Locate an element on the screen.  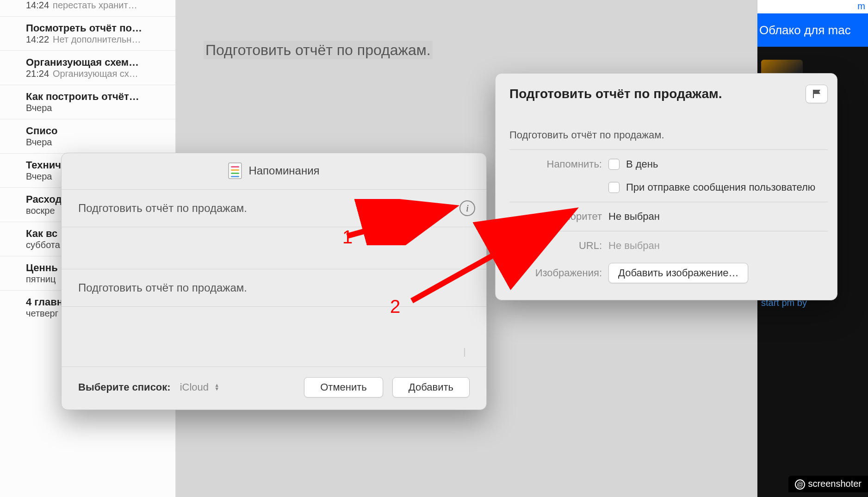
note-date: 14:22 is located at coordinates (37, 39).